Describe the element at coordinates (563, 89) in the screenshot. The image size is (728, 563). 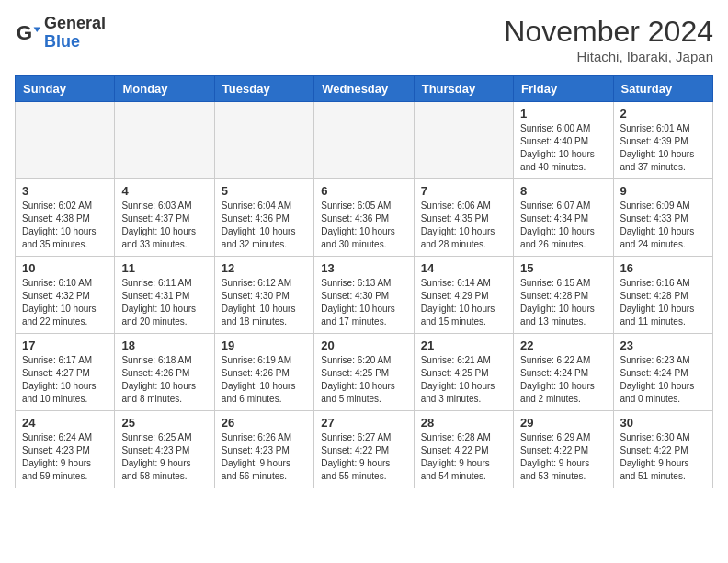
I see `calendar-day-header: Friday` at that location.